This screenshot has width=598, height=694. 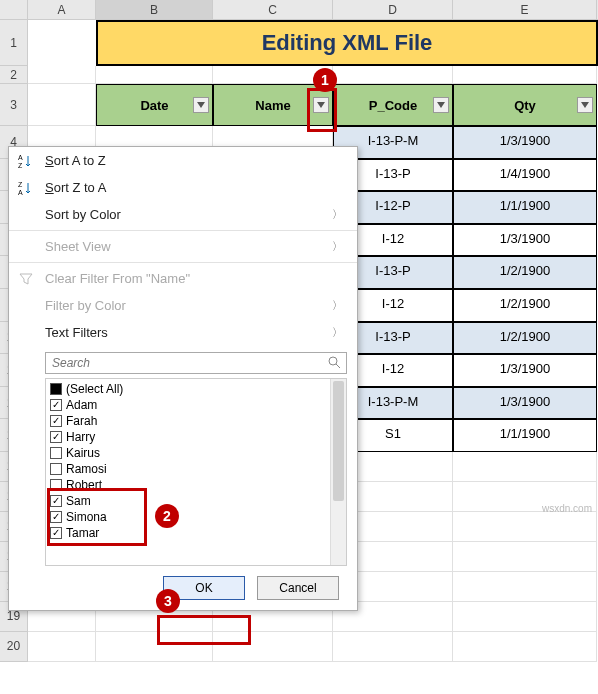 I want to click on filter-option-label: Adam, so click(x=82, y=405).